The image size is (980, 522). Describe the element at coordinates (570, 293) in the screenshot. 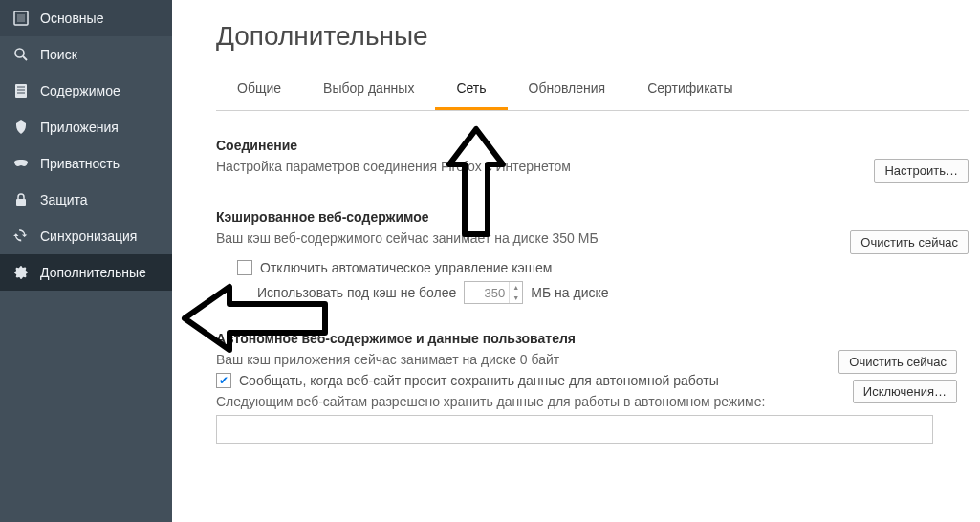

I see `cache-size-post: МБ на диске` at that location.